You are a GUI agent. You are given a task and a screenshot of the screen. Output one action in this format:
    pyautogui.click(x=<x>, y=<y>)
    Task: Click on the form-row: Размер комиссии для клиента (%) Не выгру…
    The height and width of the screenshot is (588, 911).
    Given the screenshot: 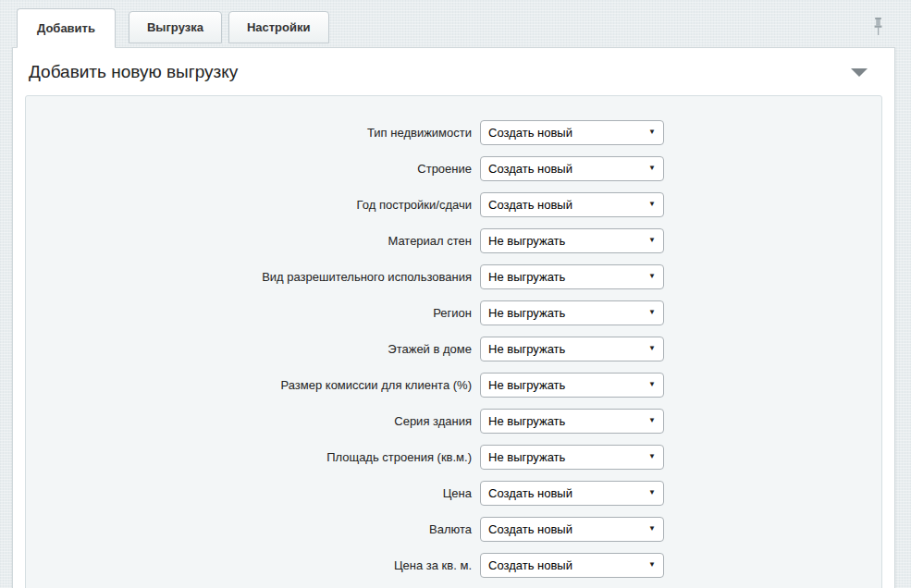 What is the action you would take?
    pyautogui.click(x=453, y=385)
    